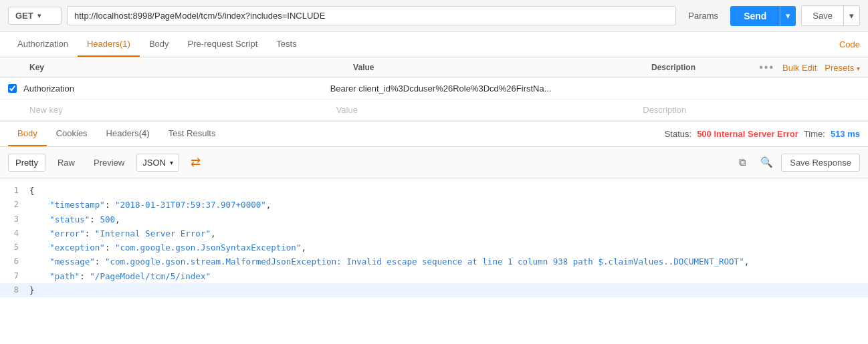 The height and width of the screenshot is (344, 868). Describe the element at coordinates (434, 45) in the screenshot. I see `request-tabs: Authorization Headers(1) Body Pre-reques…` at that location.